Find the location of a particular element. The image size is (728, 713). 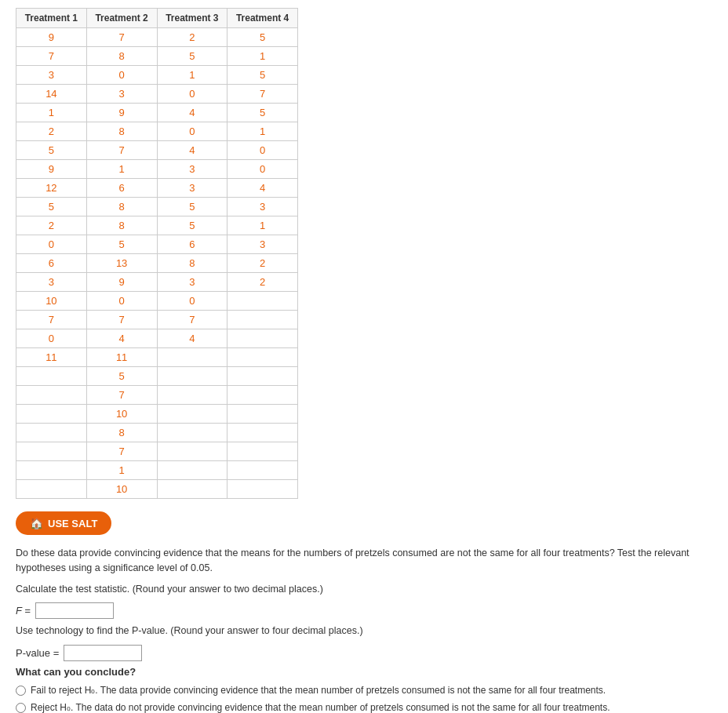

table-row: 14307 is located at coordinates (157, 94).